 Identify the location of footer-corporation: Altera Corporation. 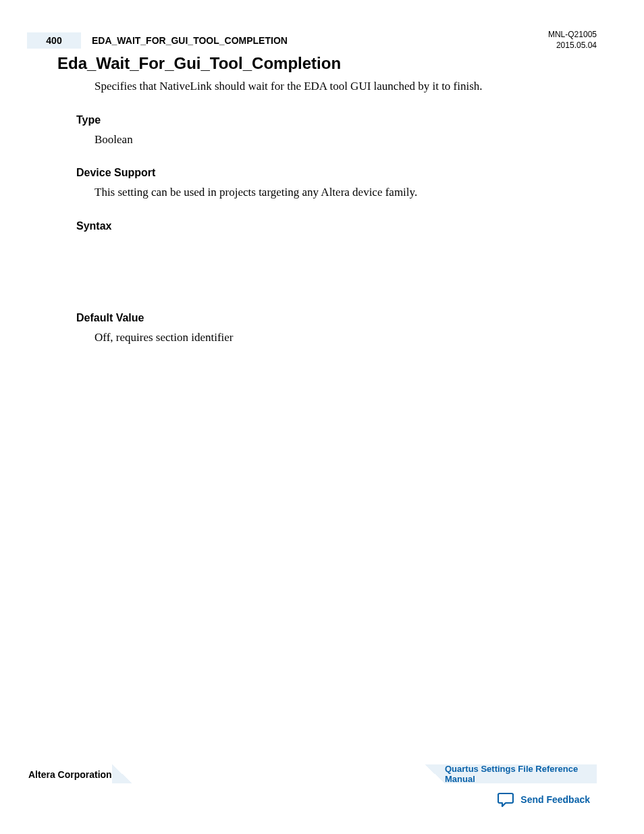
(70, 775).